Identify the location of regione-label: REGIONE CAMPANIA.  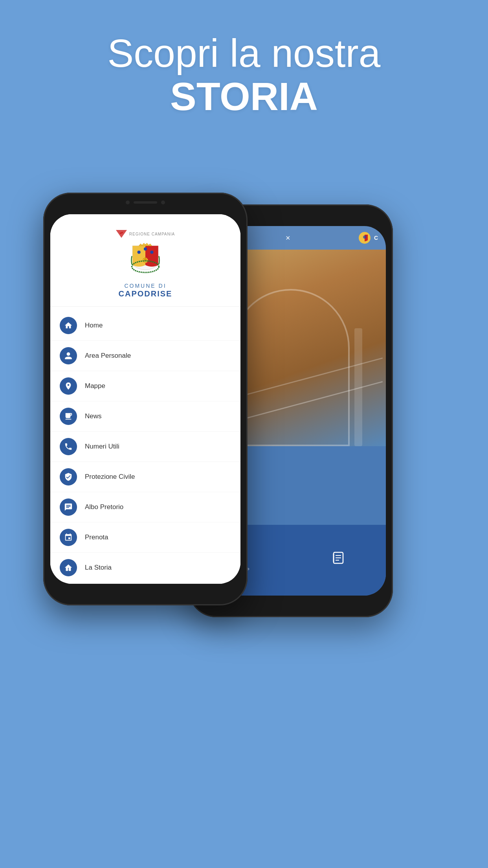
(152, 234).